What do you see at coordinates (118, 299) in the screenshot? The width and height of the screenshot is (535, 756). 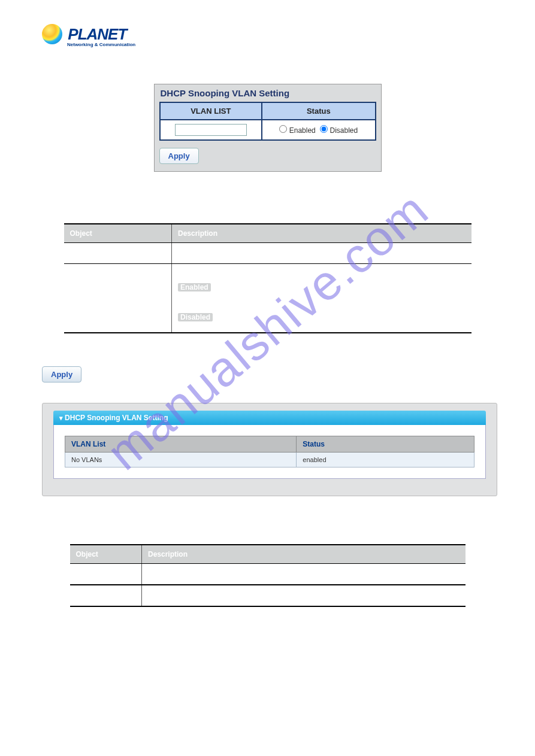 I see `t1-r2-object: • Status` at bounding box center [118, 299].